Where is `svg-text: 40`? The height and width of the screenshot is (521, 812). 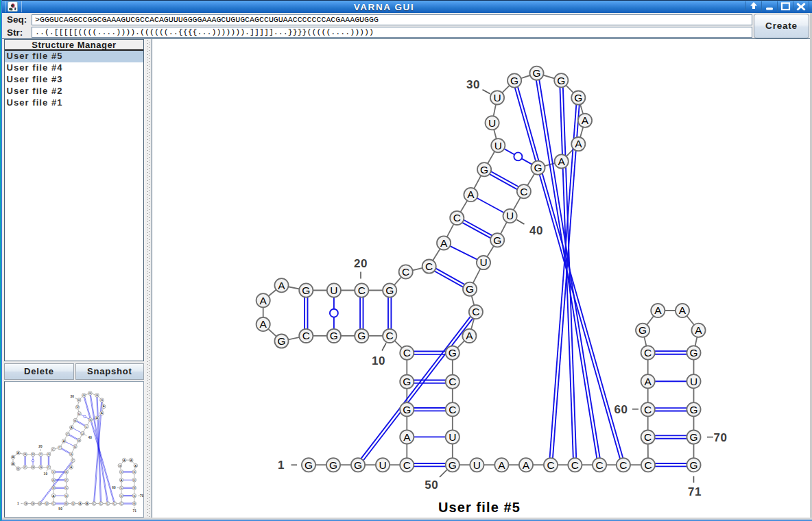 svg-text: 40 is located at coordinates (536, 230).